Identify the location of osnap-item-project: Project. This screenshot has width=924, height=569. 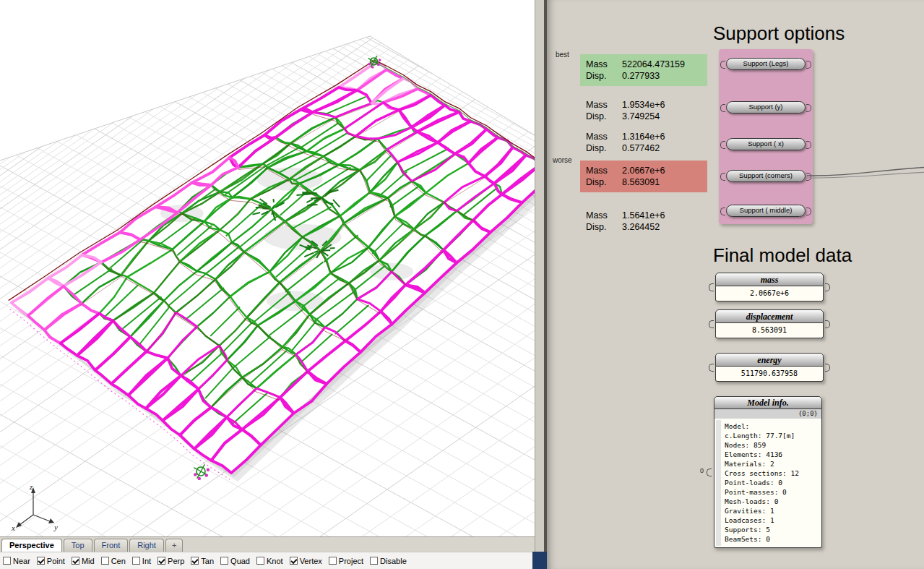
(346, 561).